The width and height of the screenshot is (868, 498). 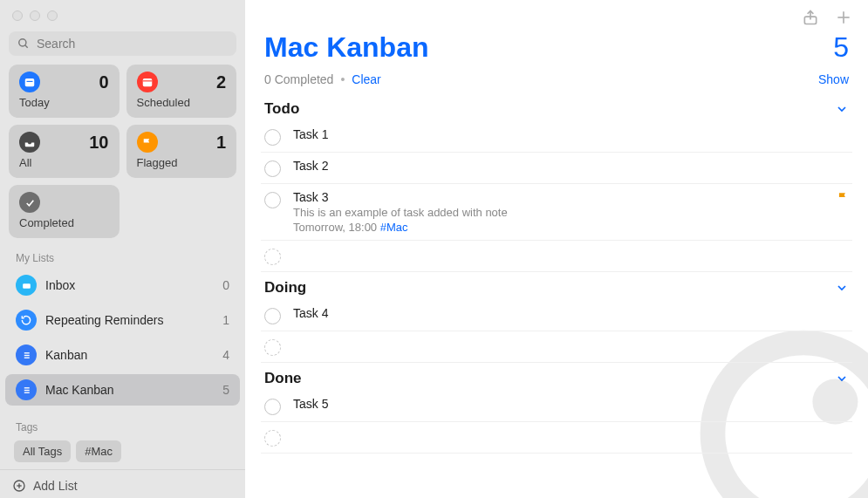 I want to click on smart-today-label: Today, so click(x=65, y=103).